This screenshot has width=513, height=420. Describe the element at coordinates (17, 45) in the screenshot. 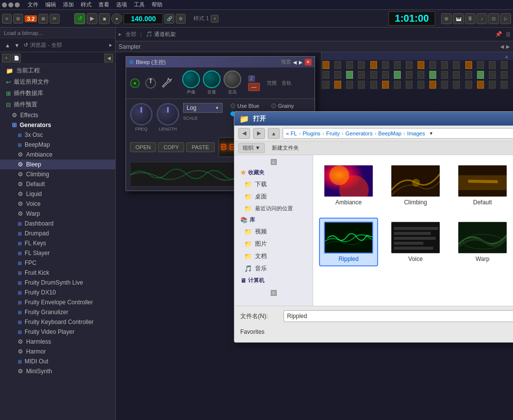

I see `toolbar-btn-2: ▼` at that location.